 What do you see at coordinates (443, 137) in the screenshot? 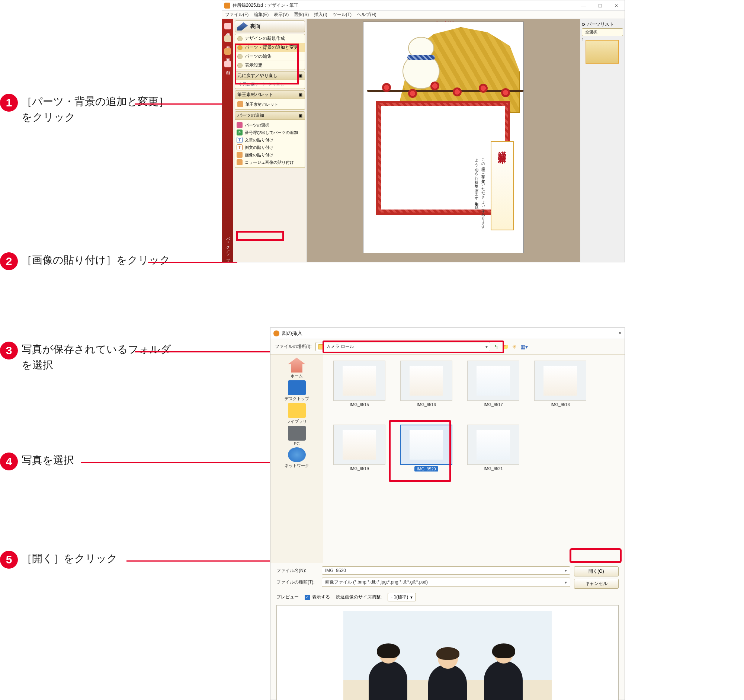
I see `postcard-canvas: 謹賀新年 この度はご丁寧な年賀をいただき よい年でありますよう 心からお祈り申し…` at bounding box center [443, 137].